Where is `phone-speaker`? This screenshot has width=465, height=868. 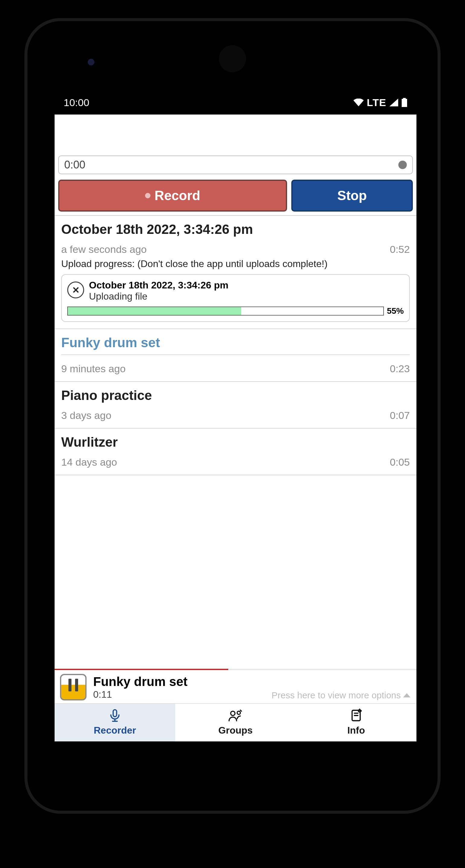 phone-speaker is located at coordinates (233, 59).